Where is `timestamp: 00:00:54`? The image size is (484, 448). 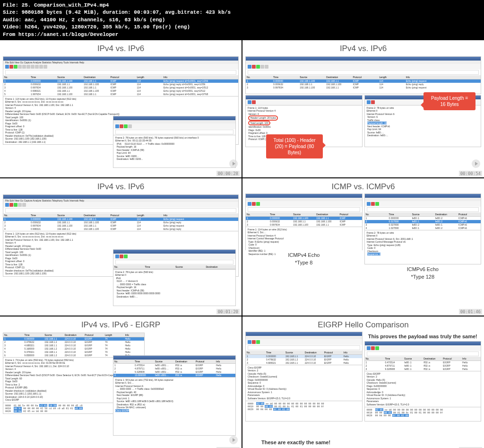 timestamp: 00:00:54 is located at coordinates (471, 174).